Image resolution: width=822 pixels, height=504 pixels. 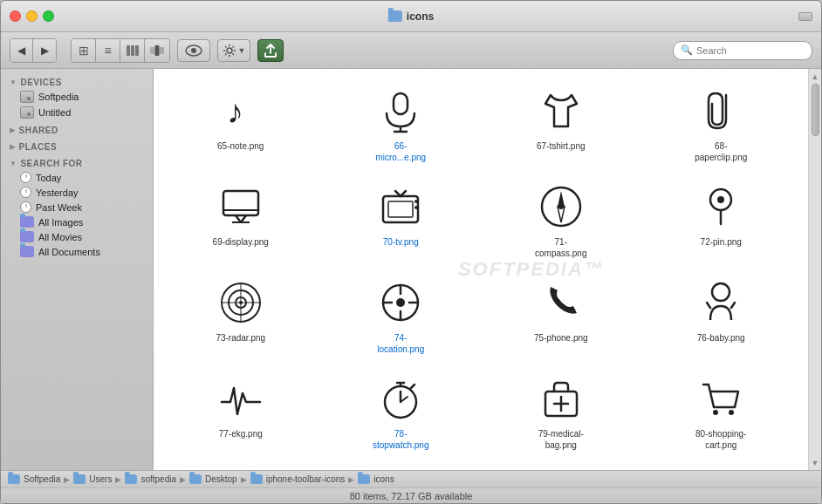 I want to click on file-item-cart: 80-shopping- cart.png, so click(x=722, y=412).